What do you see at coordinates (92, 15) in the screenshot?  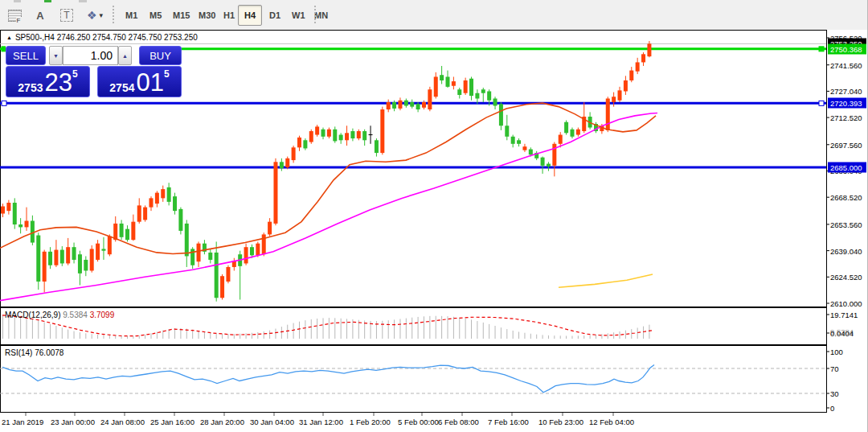 I see `line-studies-icon: ❖` at bounding box center [92, 15].